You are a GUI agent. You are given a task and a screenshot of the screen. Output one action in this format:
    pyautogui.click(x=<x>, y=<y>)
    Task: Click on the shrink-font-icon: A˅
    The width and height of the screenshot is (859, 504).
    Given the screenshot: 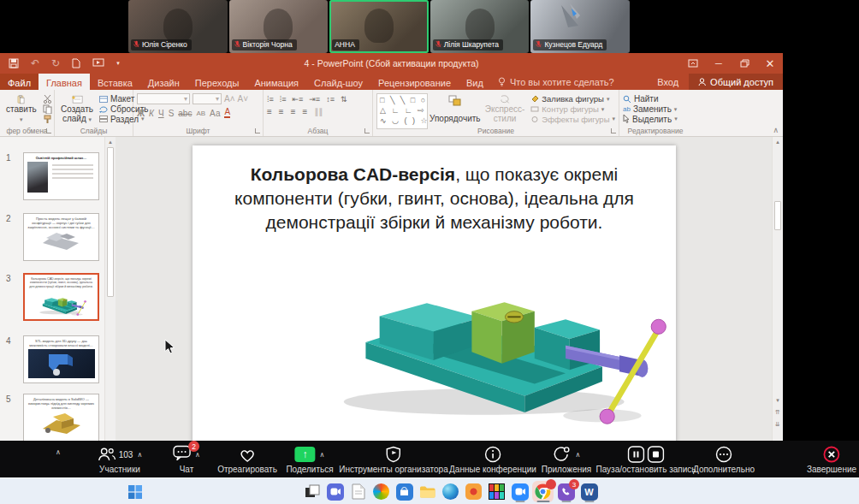 What is the action you would take?
    pyautogui.click(x=243, y=99)
    